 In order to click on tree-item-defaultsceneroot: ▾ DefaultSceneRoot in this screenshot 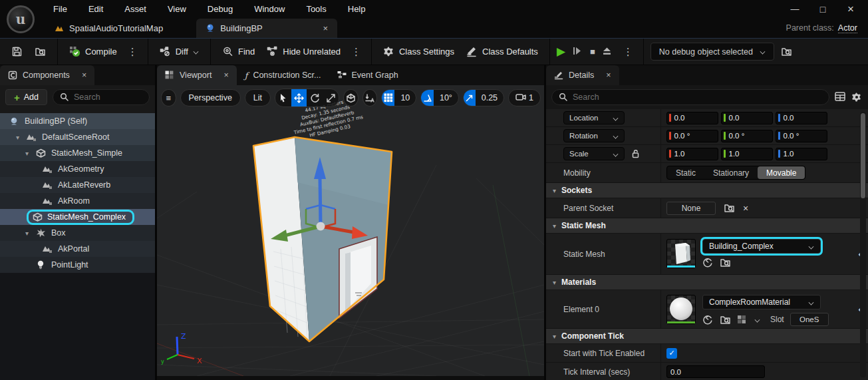, I will do `click(77, 137)`.